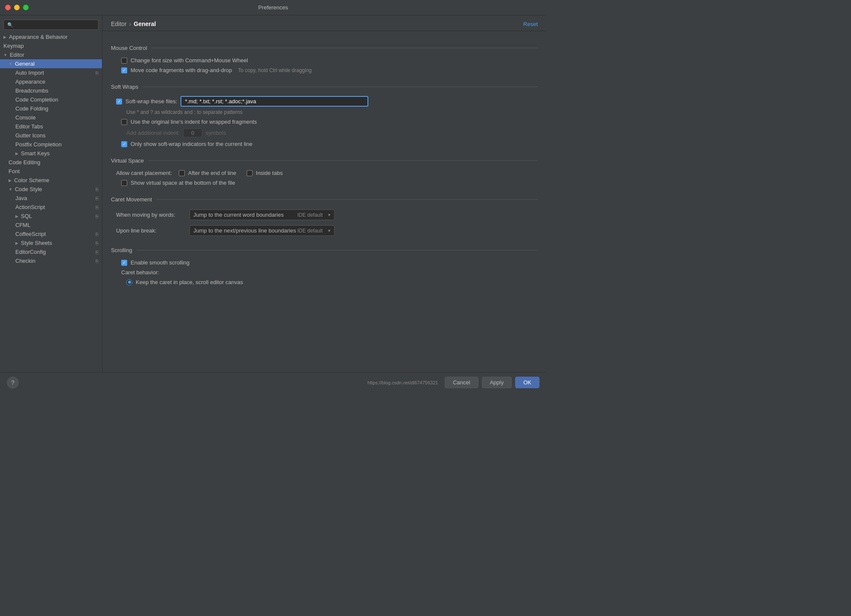 The height and width of the screenshot is (616, 851). What do you see at coordinates (273, 8) in the screenshot?
I see `title-bar: Preferences` at bounding box center [273, 8].